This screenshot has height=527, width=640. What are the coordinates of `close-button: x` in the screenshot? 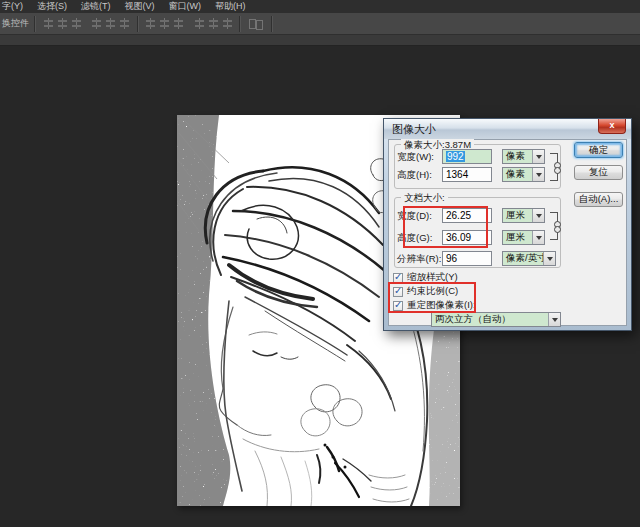 It's located at (612, 126).